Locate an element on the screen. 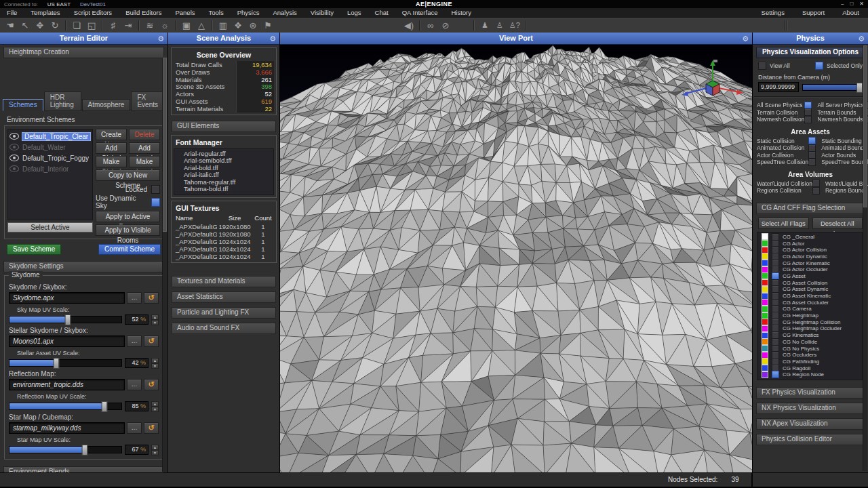 This screenshot has height=488, width=868. asset-path-input: starmap_milkyway.dds is located at coordinates (66, 428).